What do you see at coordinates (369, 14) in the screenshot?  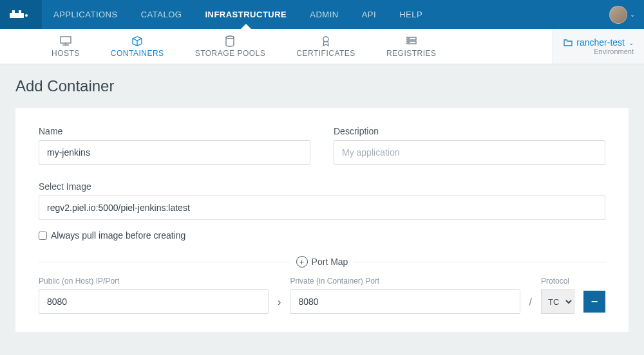 I see `nav-api: API` at bounding box center [369, 14].